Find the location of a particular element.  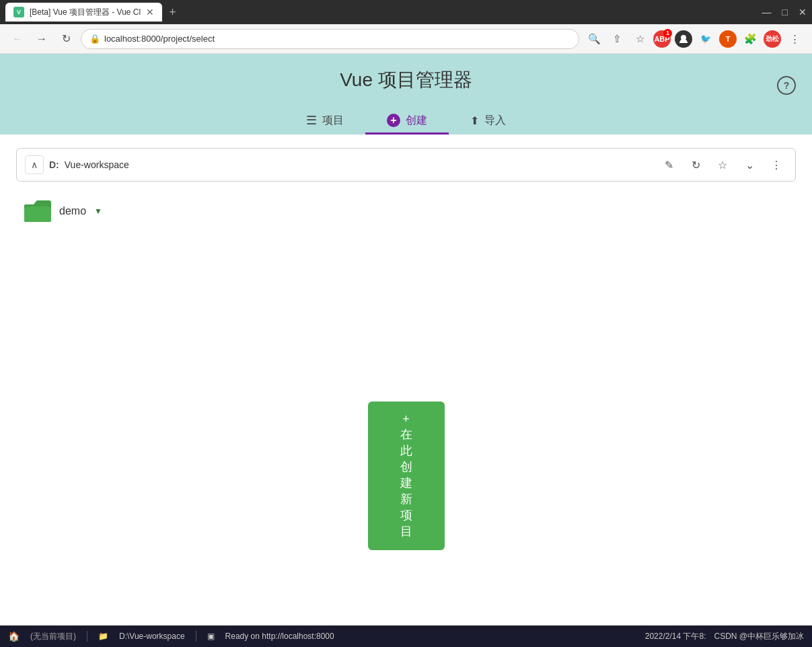

tab-projects: ☰ 项目 is located at coordinates (325, 120).